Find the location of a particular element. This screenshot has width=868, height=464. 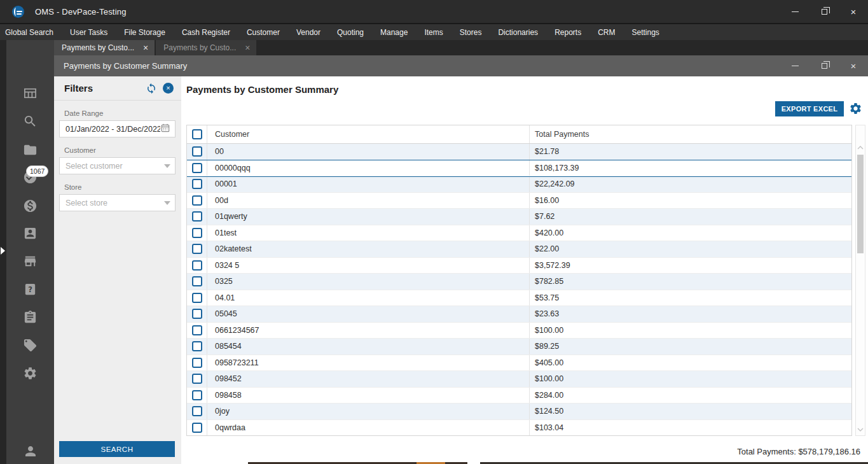

menu-item-crm: CRM is located at coordinates (607, 32).